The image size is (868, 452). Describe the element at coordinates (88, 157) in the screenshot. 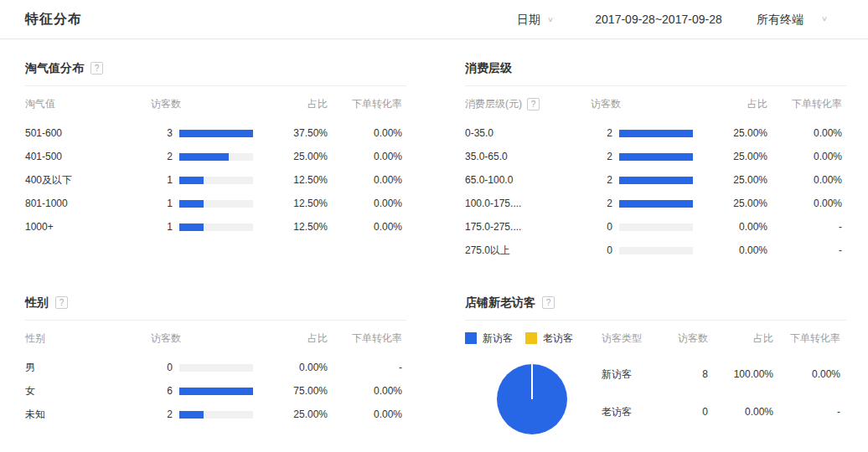

I see `cell-label: 401-500` at that location.